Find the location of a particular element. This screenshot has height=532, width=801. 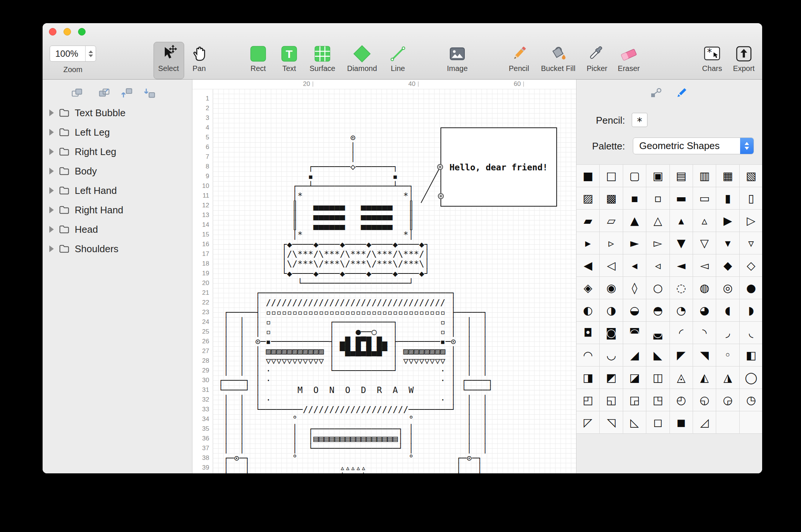

palette-glyph: ▫ is located at coordinates (658, 198).